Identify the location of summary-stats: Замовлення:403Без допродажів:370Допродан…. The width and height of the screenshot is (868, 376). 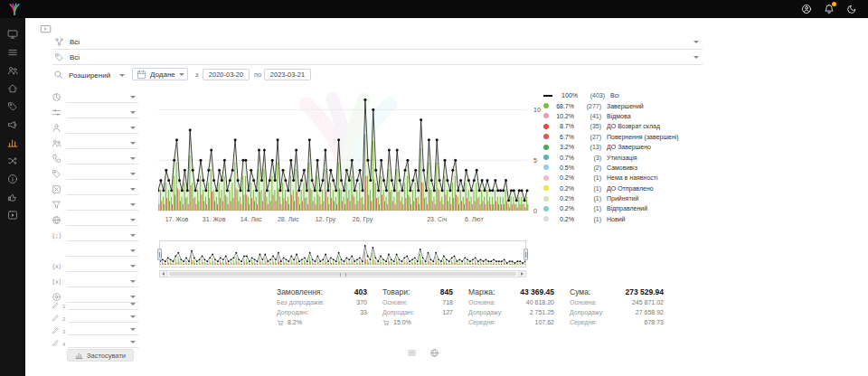
(470, 306).